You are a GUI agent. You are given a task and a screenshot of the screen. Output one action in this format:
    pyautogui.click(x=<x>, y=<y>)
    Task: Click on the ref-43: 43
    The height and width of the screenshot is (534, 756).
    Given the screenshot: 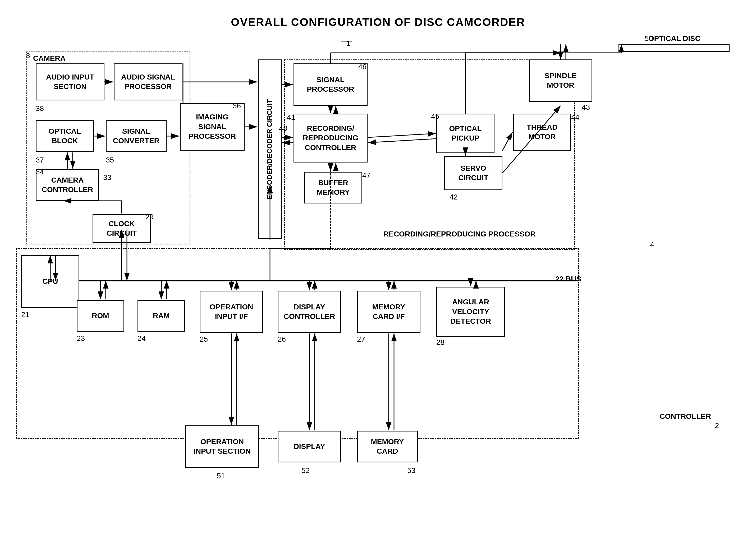 What is the action you would take?
    pyautogui.click(x=586, y=107)
    